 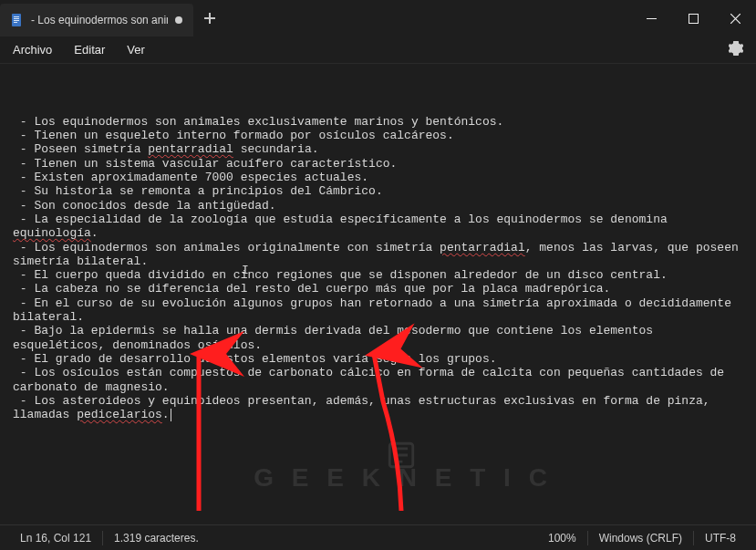 What do you see at coordinates (378, 50) in the screenshot?
I see `menubar: Archivo Editar Ver` at bounding box center [378, 50].